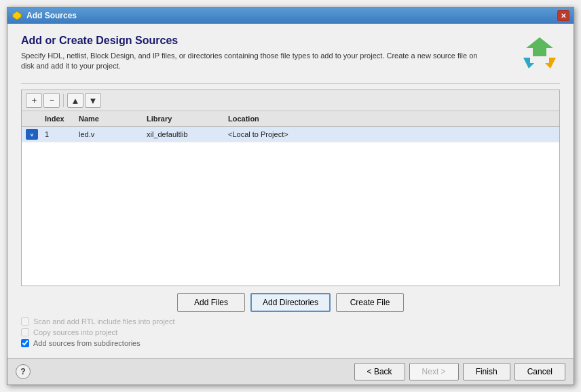  What do you see at coordinates (23, 372) in the screenshot?
I see `footer-left: ?` at bounding box center [23, 372].